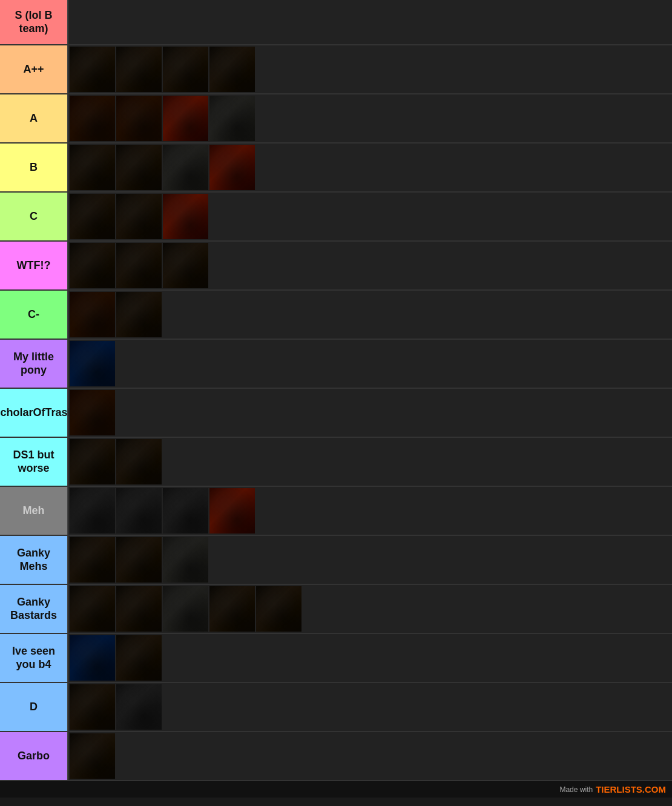  I want to click on tier-content-b, so click(371, 167).